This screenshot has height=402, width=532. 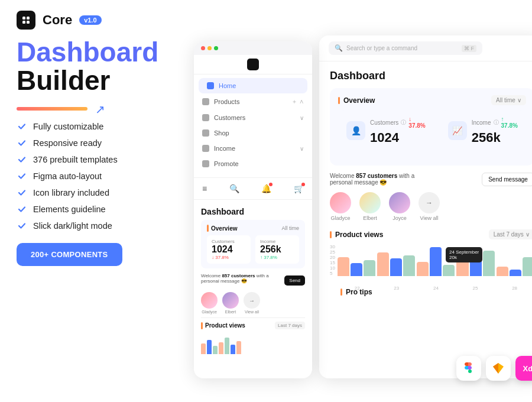 I want to click on send-button: Send, so click(x=294, y=280).